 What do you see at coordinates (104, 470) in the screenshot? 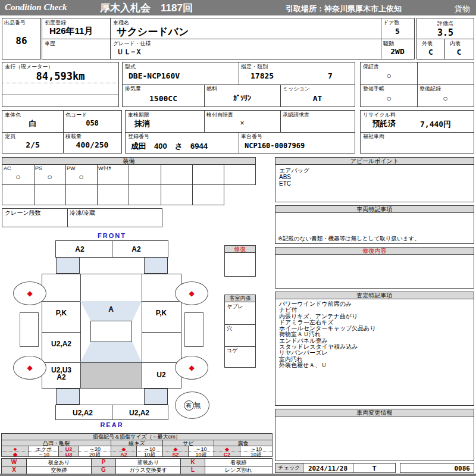
I see `symbol-g-code: G` at bounding box center [104, 470].